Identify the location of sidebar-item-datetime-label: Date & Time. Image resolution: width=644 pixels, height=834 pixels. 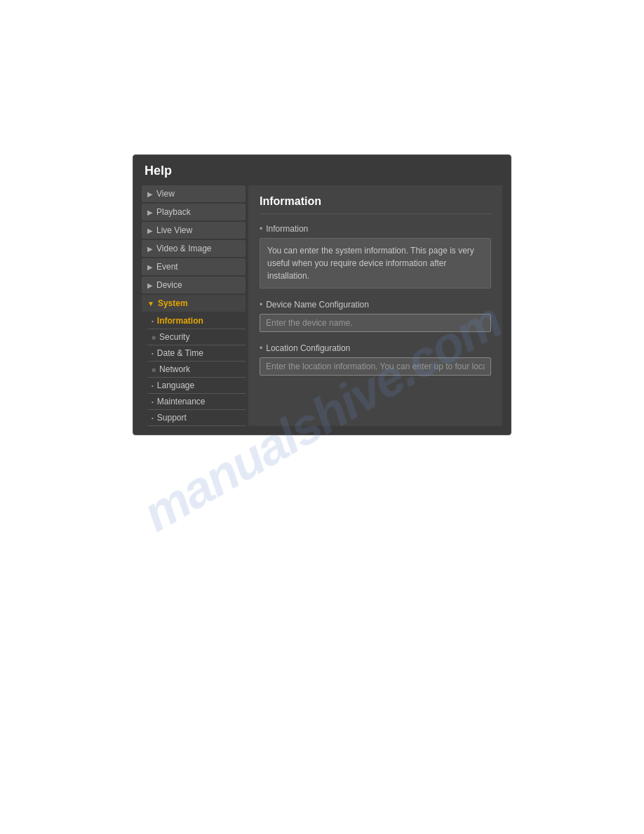
(180, 353).